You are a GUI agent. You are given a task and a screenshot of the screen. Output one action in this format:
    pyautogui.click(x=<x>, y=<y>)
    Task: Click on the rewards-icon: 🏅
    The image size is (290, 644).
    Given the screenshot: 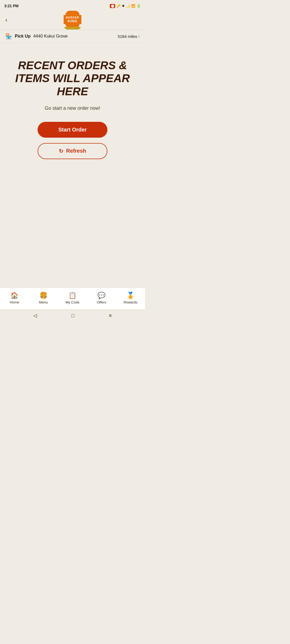 What is the action you would take?
    pyautogui.click(x=130, y=295)
    